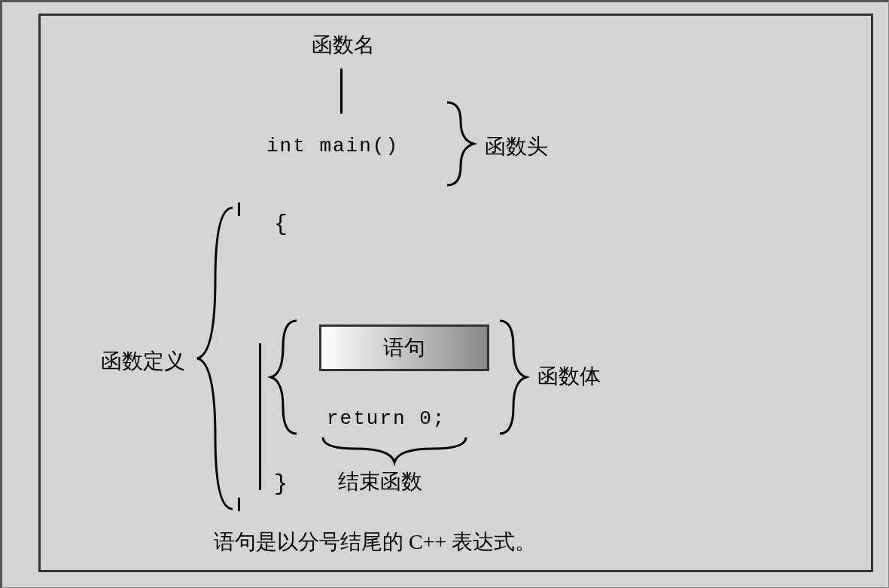 Image resolution: width=889 pixels, height=588 pixels. I want to click on statement-box-label: 语句, so click(404, 348).